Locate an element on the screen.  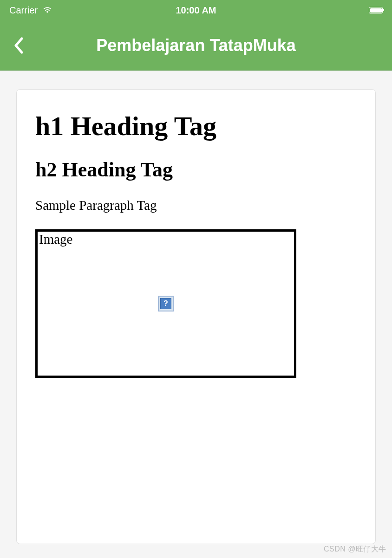
heading-2: h2 Heading Tag is located at coordinates (196, 170).